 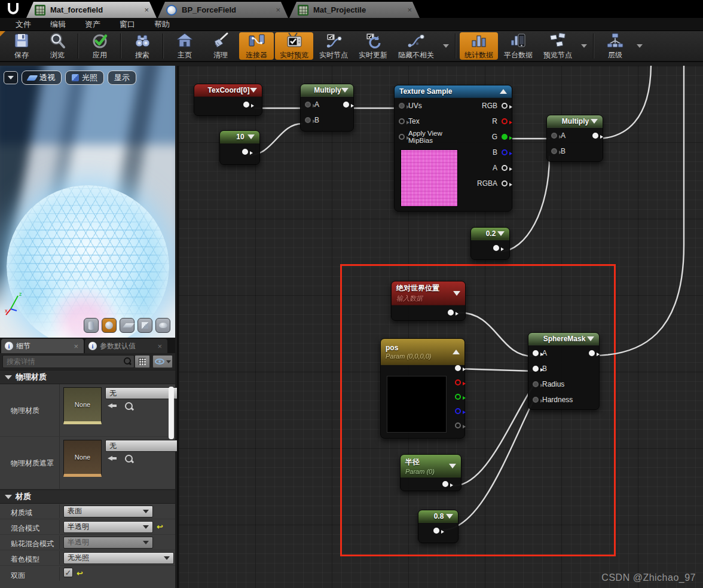 I want to click on live-update-button: 实时更新, so click(x=373, y=46).